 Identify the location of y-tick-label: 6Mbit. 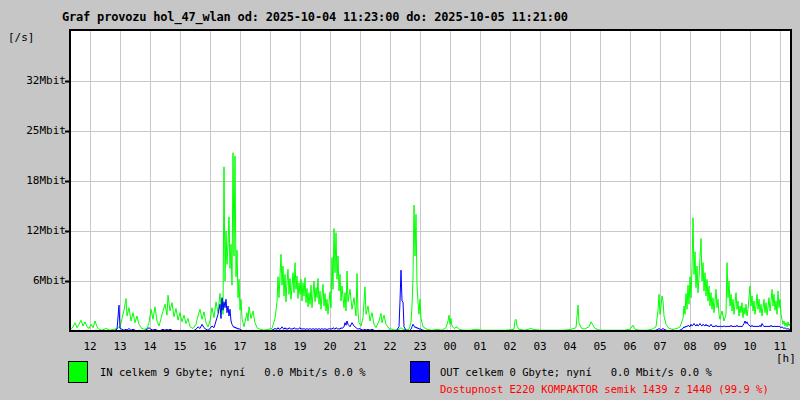
(37, 281).